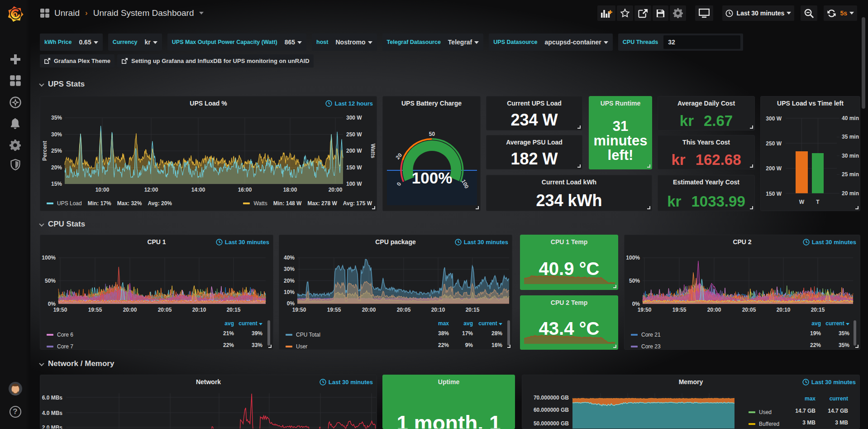 This screenshot has width=868, height=429. Describe the element at coordinates (151, 190) in the screenshot. I see `svg-text: 12:00` at that location.